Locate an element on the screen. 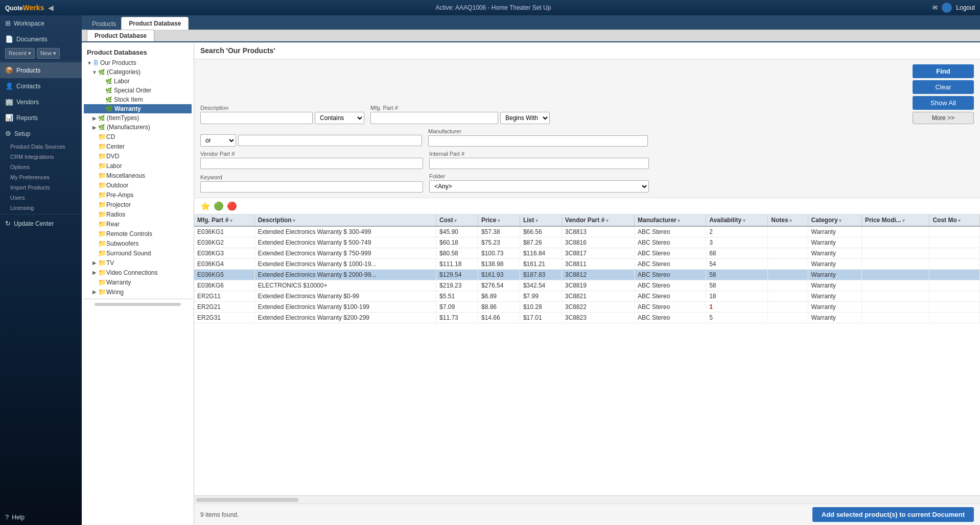 Image resolution: width=980 pixels, height=525 pixels. begins-with-select: Begins With Contains Ends With Equals is located at coordinates (525, 118).